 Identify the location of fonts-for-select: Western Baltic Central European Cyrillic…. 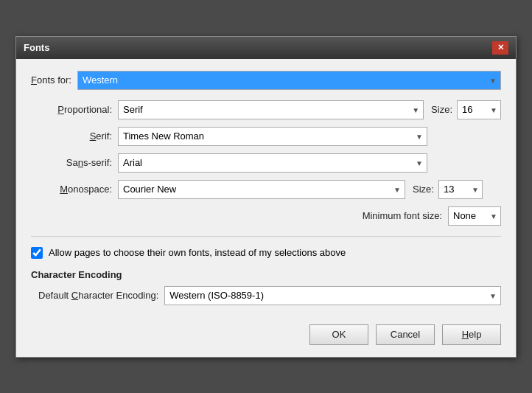
(289, 80).